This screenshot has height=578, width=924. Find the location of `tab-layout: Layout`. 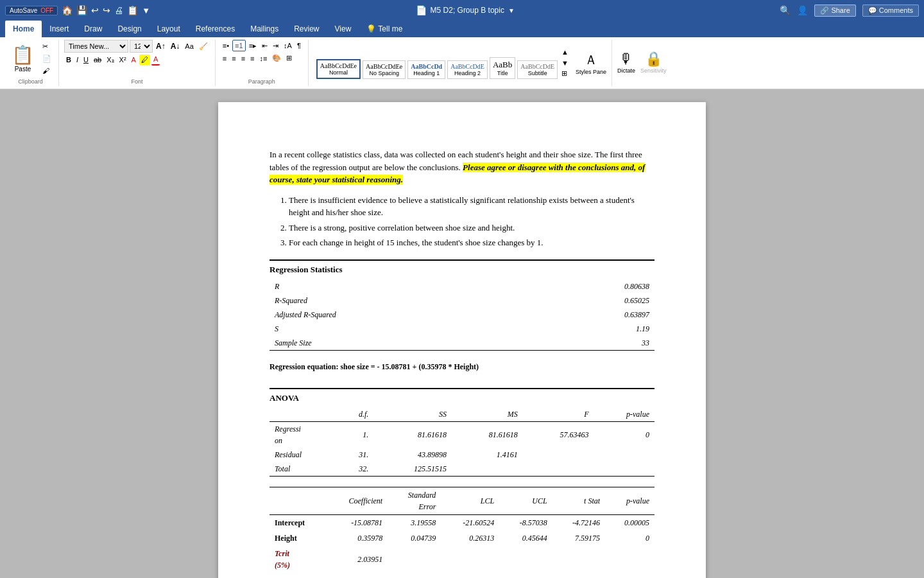

tab-layout: Layout is located at coordinates (169, 29).